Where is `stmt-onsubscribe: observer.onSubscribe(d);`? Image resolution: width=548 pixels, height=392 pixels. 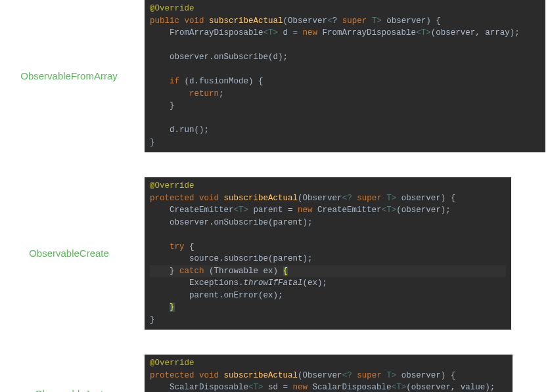 stmt-onsubscribe: observer.onSubscribe(d); is located at coordinates (229, 57).